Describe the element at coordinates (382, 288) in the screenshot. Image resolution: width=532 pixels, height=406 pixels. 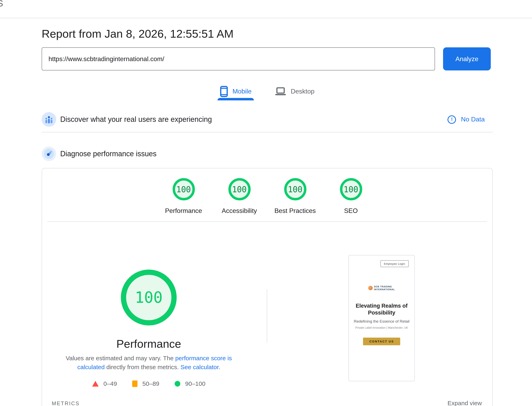
I see `preview-site-logo: SCB TRADING INTERNATIONAL` at that location.